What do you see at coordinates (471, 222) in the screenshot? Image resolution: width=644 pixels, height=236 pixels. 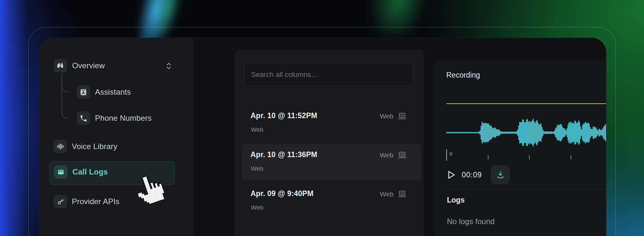 I see `logs-empty-message: No logs found` at bounding box center [471, 222].